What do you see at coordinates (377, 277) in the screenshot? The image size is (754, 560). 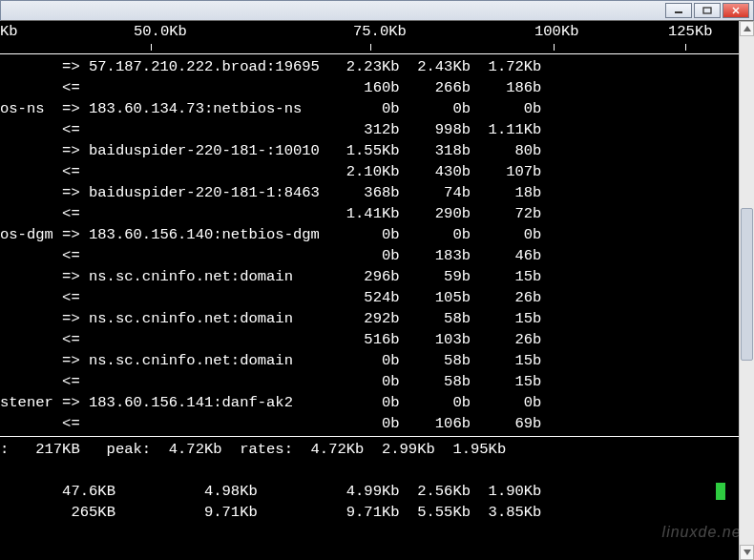 I see `connection-row-out: => ns.sc.cninfo.net:domain 296b 59b 15b` at bounding box center [377, 277].